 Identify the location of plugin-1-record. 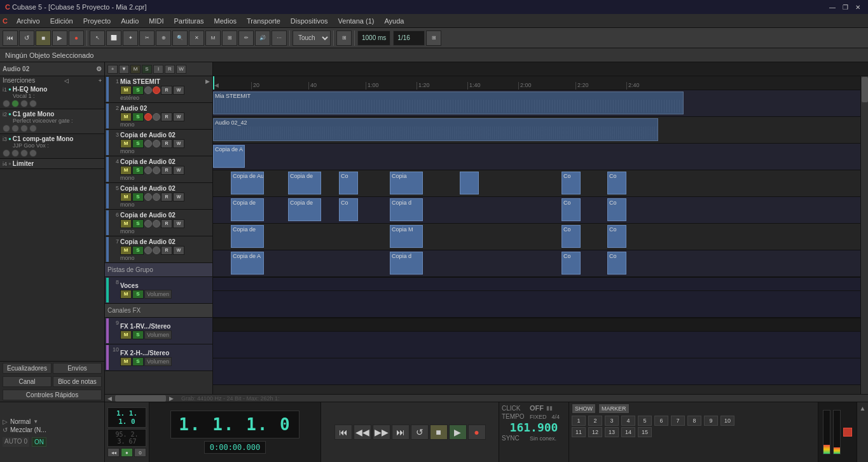
(24, 104).